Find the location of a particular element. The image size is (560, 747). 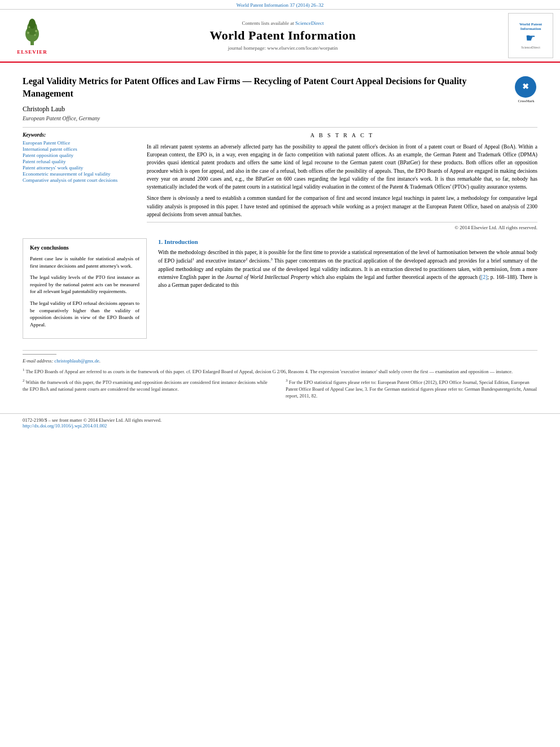

journal-ref: World Patent Information 37 (2014) 26–32 is located at coordinates (280, 5).